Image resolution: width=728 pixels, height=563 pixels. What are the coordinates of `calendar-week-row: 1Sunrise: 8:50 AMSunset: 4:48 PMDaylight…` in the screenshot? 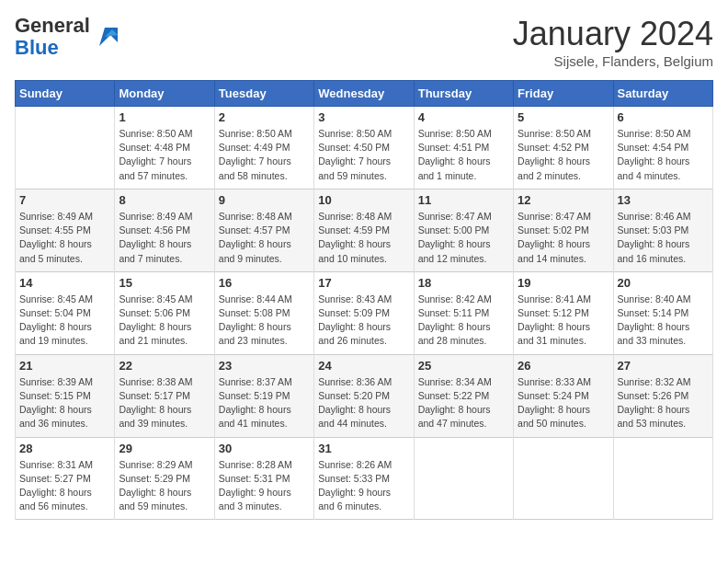 It's located at (364, 148).